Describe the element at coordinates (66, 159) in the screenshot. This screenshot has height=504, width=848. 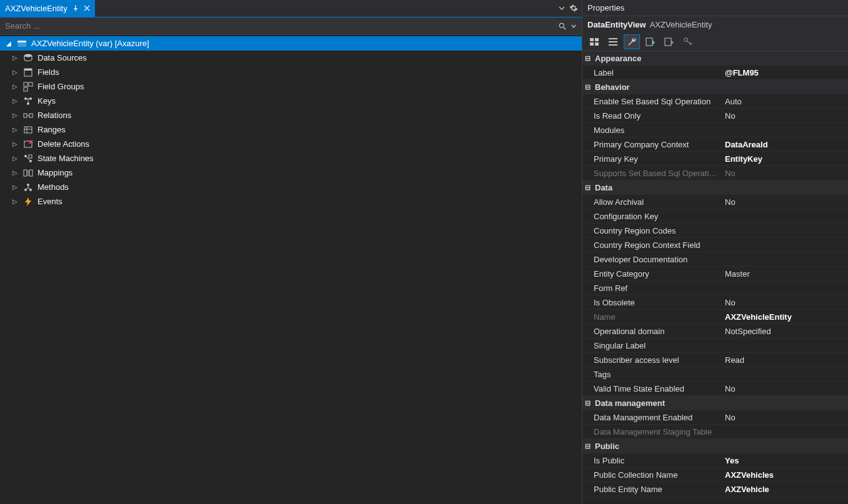
I see `tree-node-label: State Machines` at that location.